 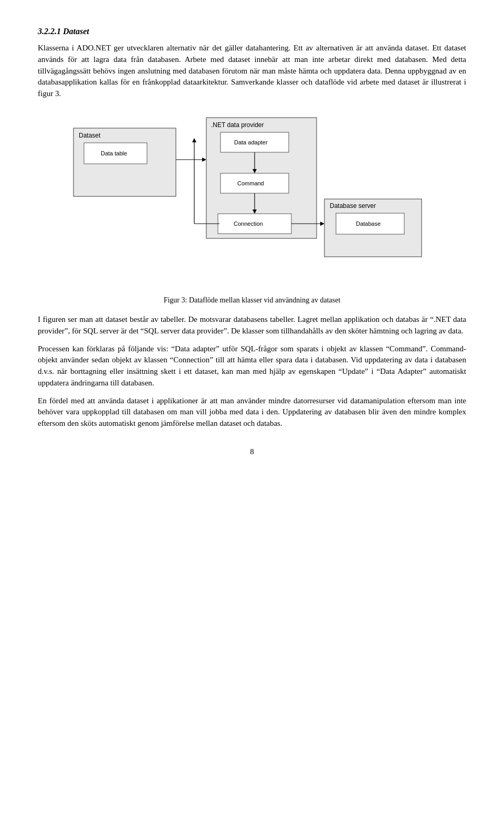 What do you see at coordinates (252, 300) in the screenshot?
I see `figure-caption: Figur 3: Dataflöde mellan klasser vid an…` at bounding box center [252, 300].